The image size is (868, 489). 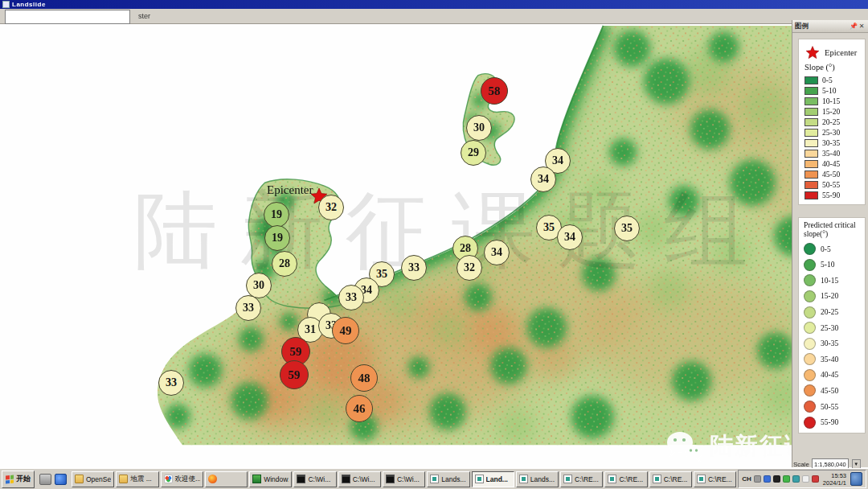 I want to click on legend-panel: 图例 📌 ✕ Epicenter Slope (°) 0-5 5-10 10-1…, so click(x=829, y=244).